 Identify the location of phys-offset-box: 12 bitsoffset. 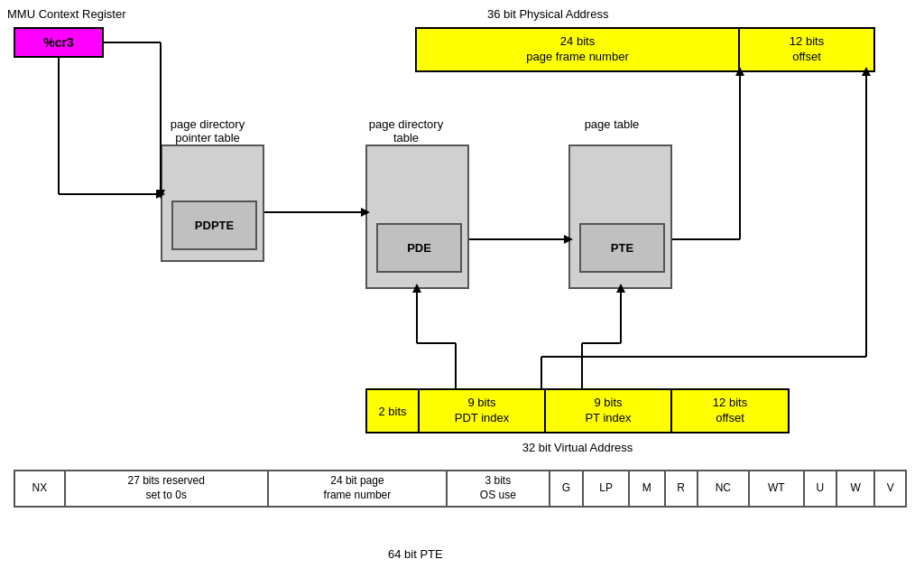
(808, 50).